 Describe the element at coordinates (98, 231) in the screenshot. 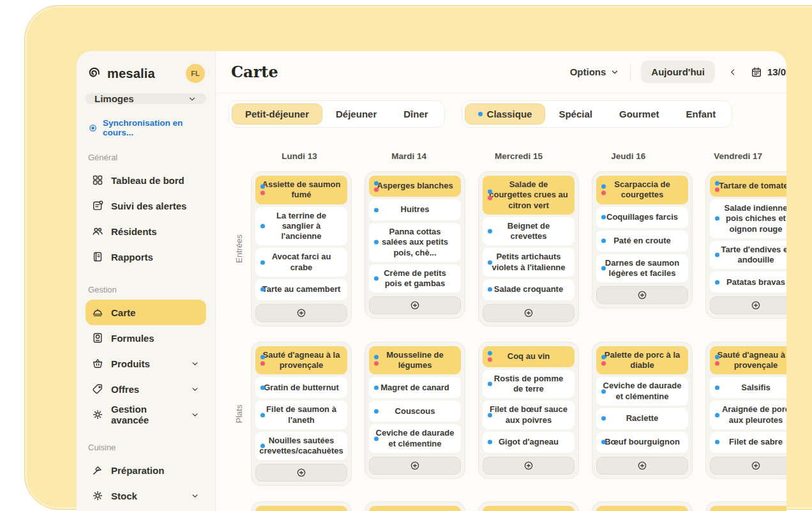

I see `people-icon` at that location.